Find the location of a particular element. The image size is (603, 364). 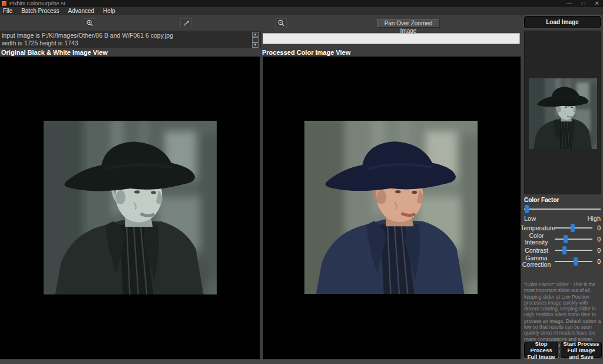

color-intensity-slider is located at coordinates (574, 239).